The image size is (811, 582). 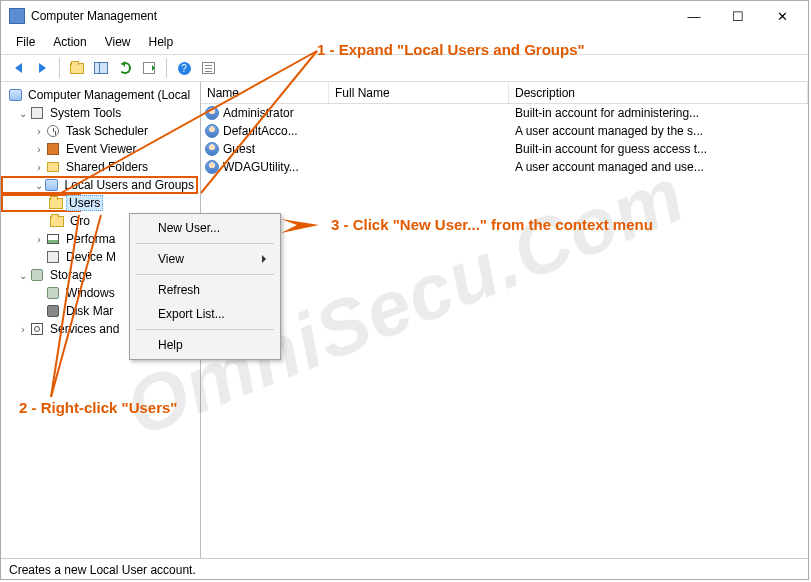 I want to click on column-header-fullname: Full Name, so click(x=419, y=92).